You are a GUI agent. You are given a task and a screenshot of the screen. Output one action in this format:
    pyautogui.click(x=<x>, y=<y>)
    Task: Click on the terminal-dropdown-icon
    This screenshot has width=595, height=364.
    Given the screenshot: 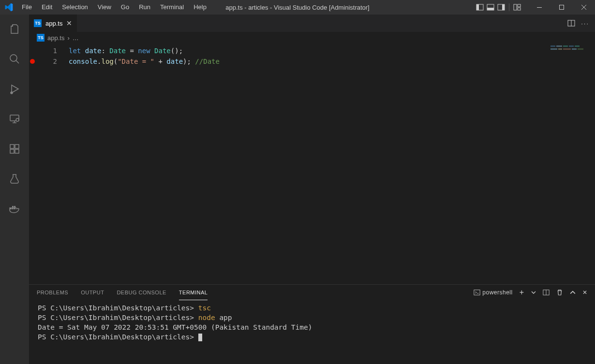 What is the action you would take?
    pyautogui.click(x=534, y=292)
    